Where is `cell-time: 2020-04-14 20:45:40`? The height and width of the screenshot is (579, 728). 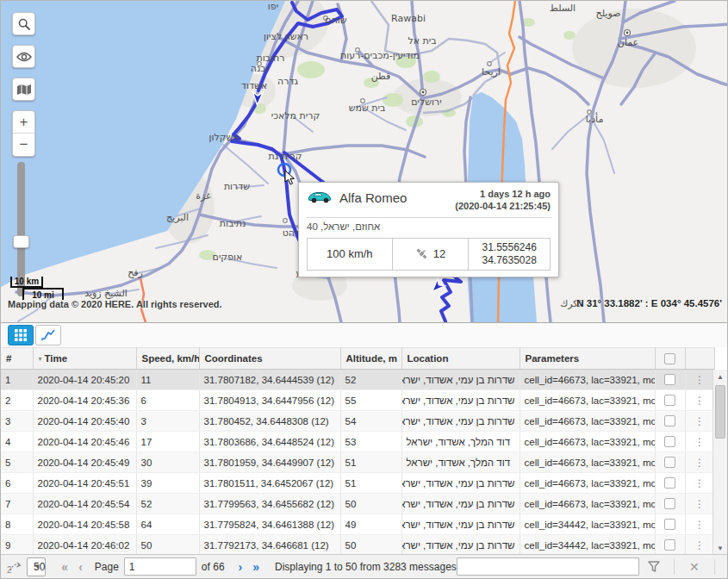 cell-time: 2020-04-14 20:45:40 is located at coordinates (84, 421).